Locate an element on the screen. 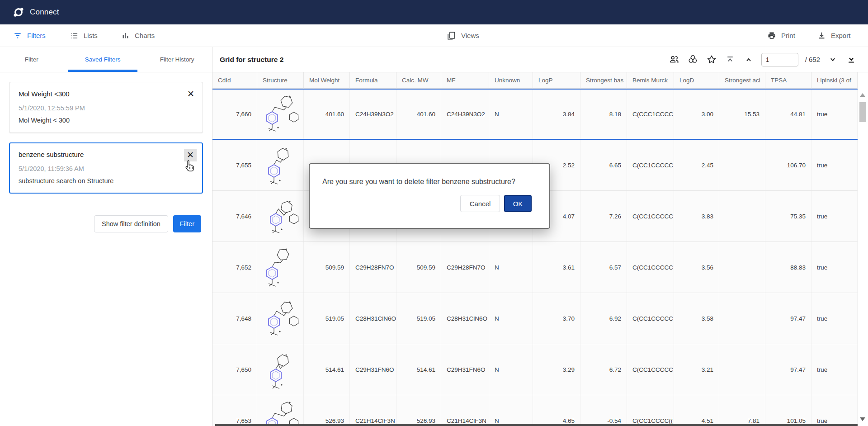 This screenshot has width=868, height=426. nav-charts: Charts is located at coordinates (138, 35).